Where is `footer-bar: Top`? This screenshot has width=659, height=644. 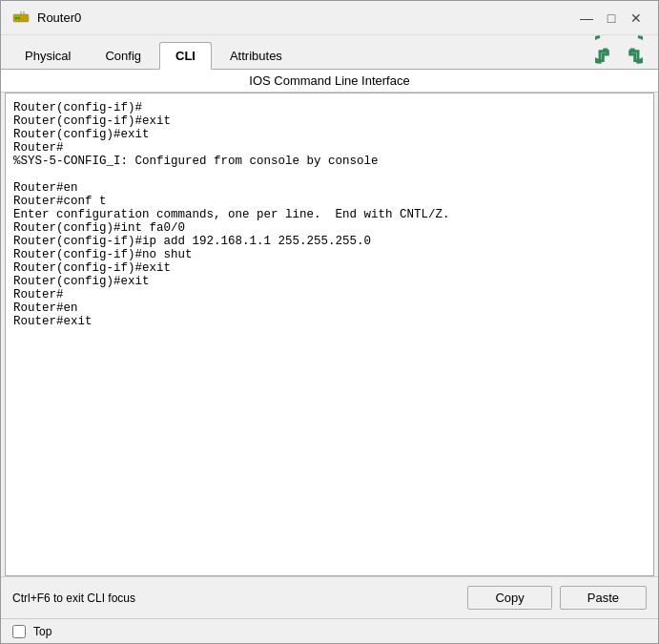 footer-bar: Top is located at coordinates (330, 631).